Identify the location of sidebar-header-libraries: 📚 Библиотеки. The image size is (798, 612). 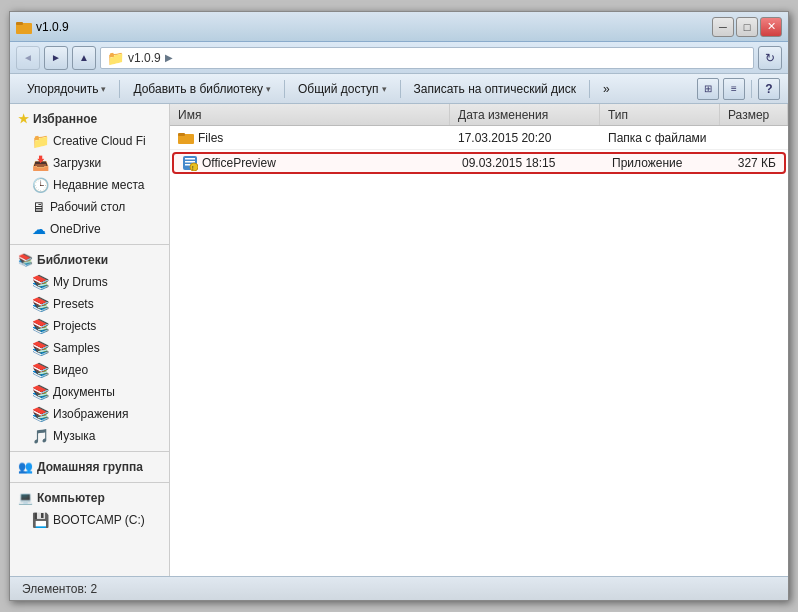
(90, 260).